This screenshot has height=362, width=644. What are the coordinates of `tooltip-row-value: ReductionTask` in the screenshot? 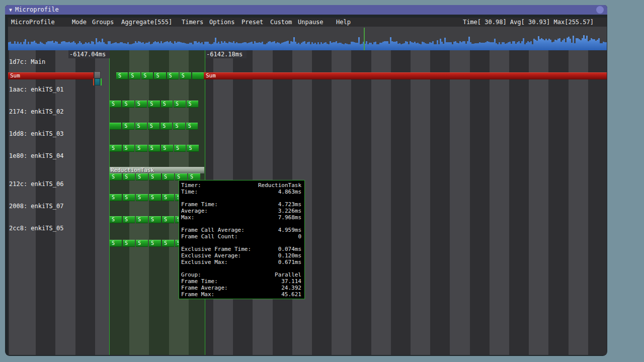 It's located at (280, 185).